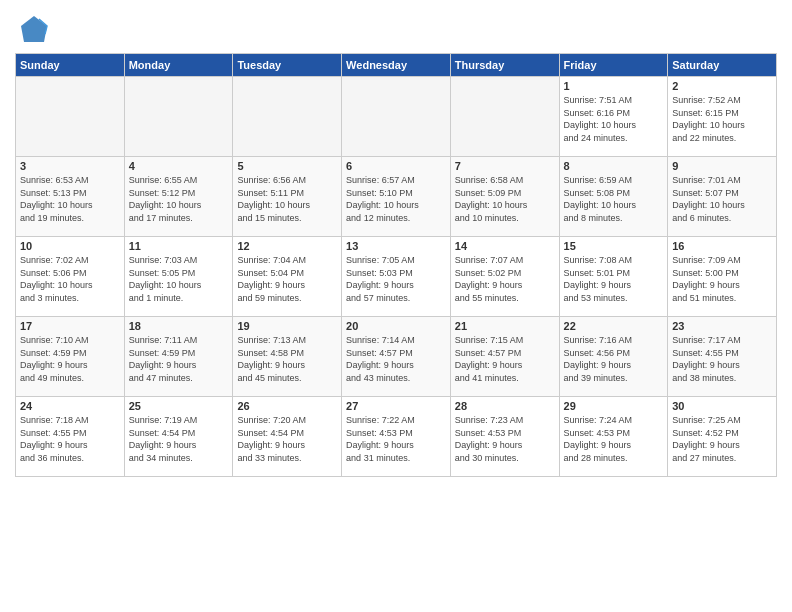  I want to click on day-number: 14, so click(505, 246).